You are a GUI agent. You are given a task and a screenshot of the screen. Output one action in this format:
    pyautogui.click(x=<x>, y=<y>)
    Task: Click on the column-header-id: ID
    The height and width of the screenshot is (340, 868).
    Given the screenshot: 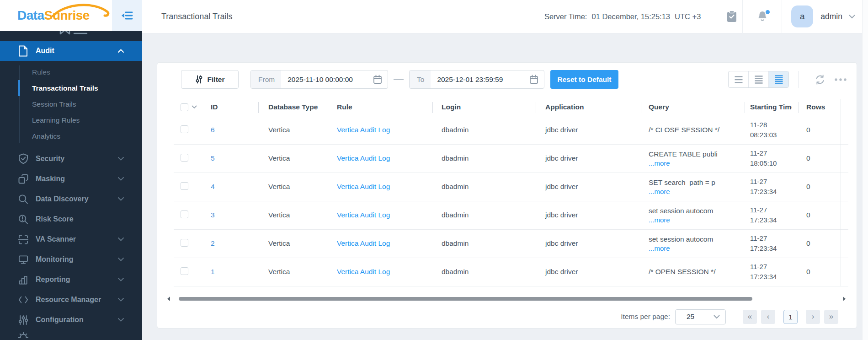 What is the action you would take?
    pyautogui.click(x=229, y=107)
    